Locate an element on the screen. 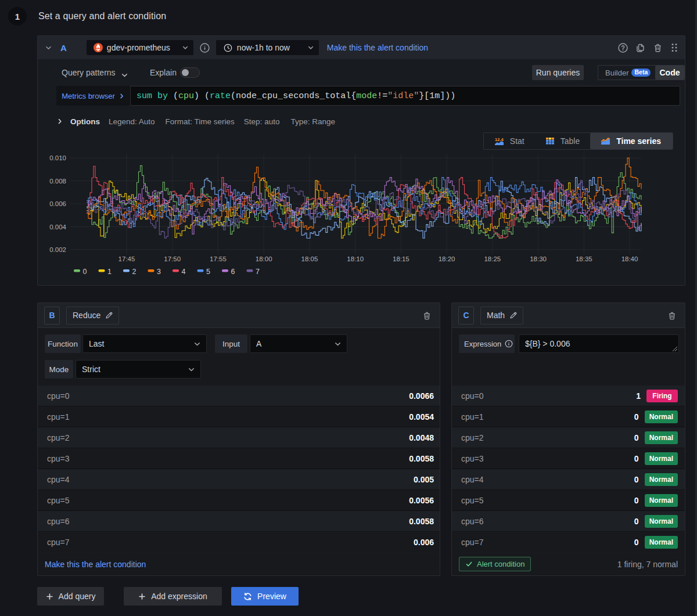 The image size is (697, 616). svg-text: 18:30 is located at coordinates (538, 259).